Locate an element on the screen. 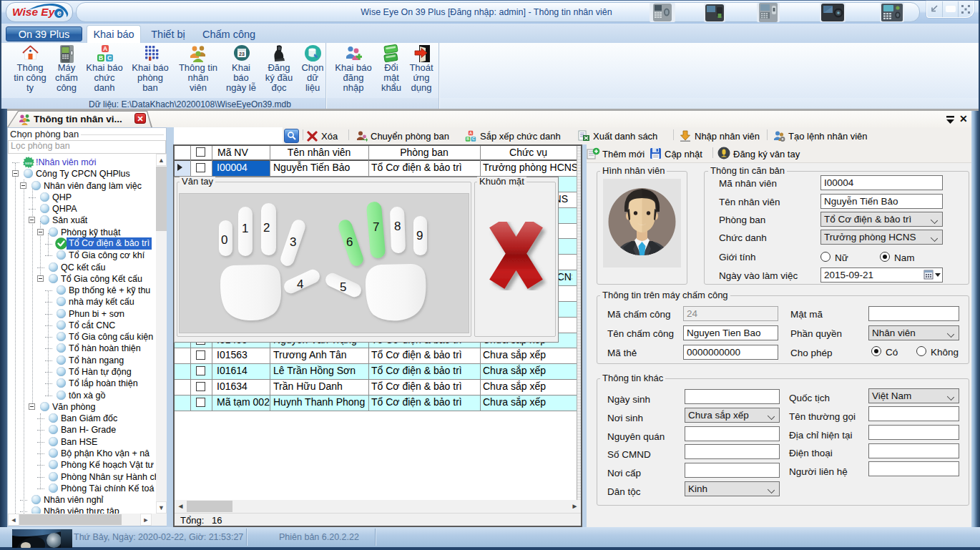  svg-text: 1 is located at coordinates (245, 229).